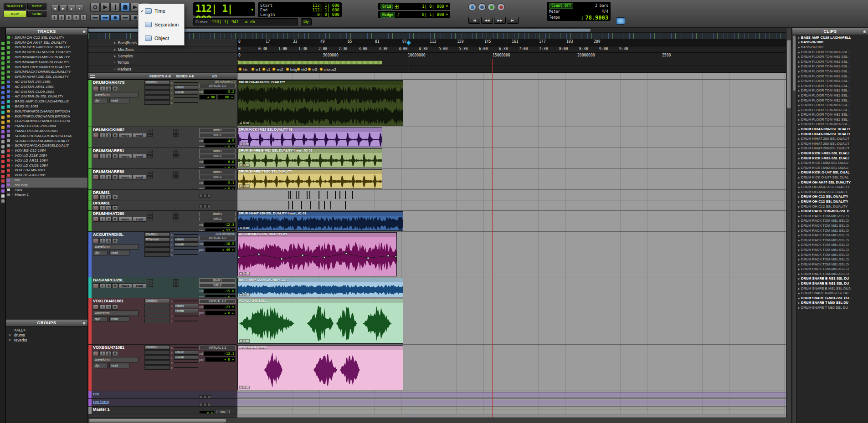  What do you see at coordinates (62, 17) in the screenshot?
I see `zoom-preset-2-button: 2` at bounding box center [62, 17].